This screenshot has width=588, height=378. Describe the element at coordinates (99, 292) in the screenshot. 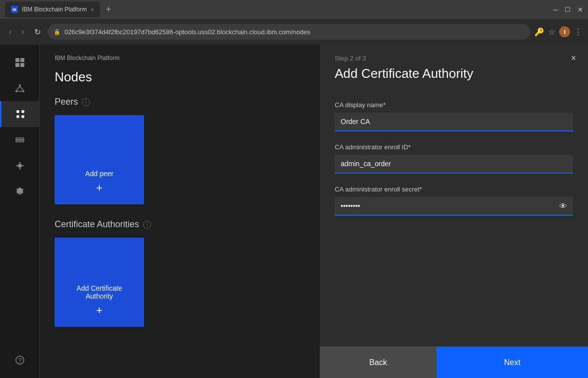

I see `add-ca-label: Add Certificate Authority` at that location.